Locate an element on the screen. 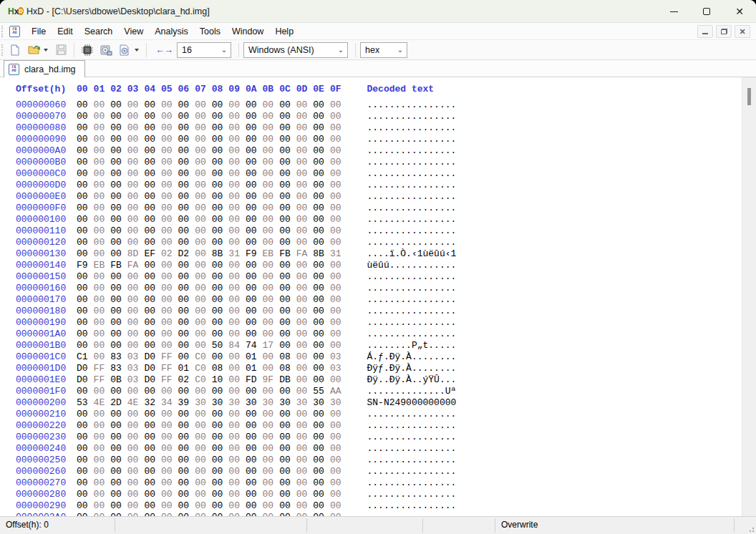  menu-help: Help is located at coordinates (284, 31).